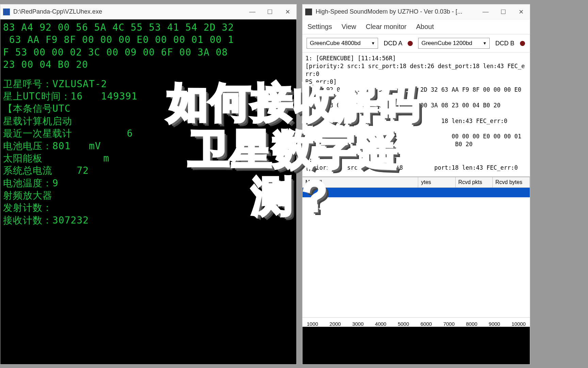 Image resolution: width=588 pixels, height=368 pixels. What do you see at coordinates (426, 324) in the screenshot?
I see `freq-tick: 6000` at bounding box center [426, 324].